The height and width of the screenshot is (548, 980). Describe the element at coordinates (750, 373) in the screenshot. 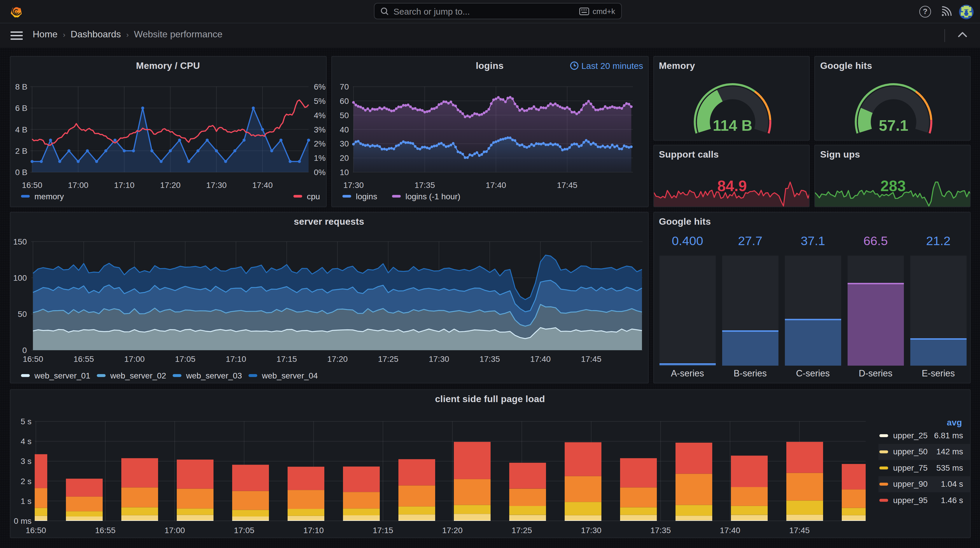

I see `svg-text: B-series` at that location.